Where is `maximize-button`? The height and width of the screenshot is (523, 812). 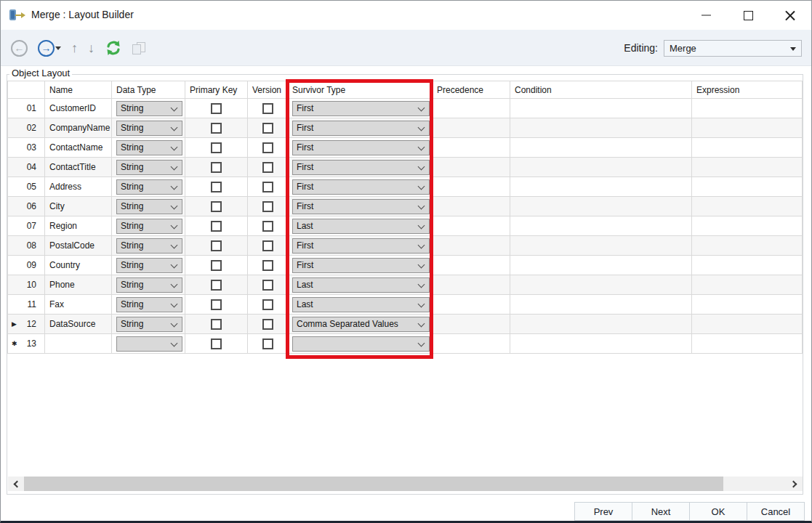
maximize-button is located at coordinates (748, 15).